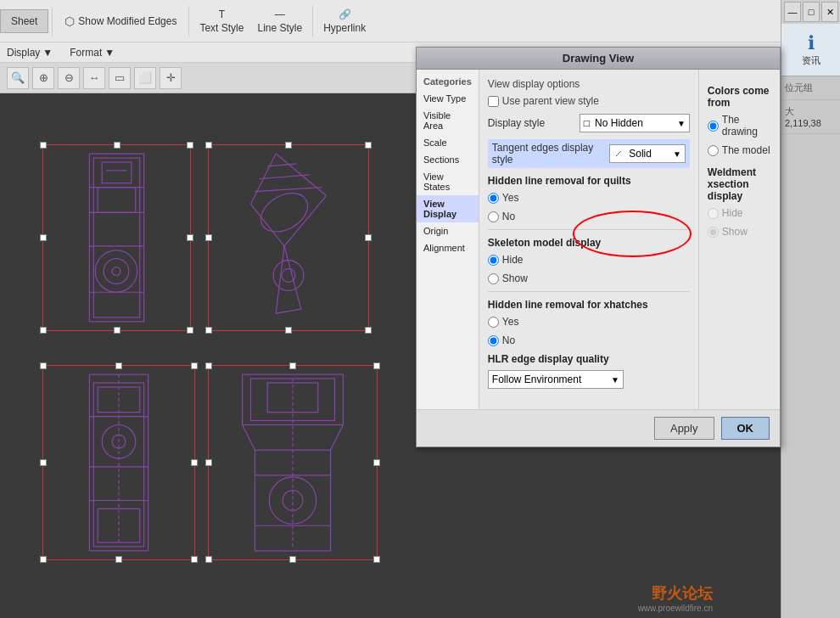  I want to click on group-label: 位元组, so click(811, 88).